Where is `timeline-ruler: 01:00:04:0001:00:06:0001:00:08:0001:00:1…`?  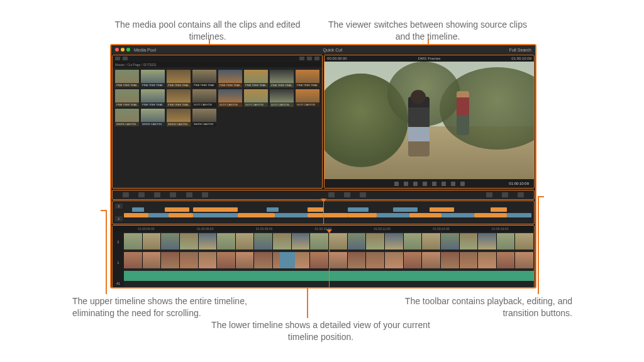
timeline-ruler: 01:00:04:0001:00:06:0001:00:08:0001:00:1… is located at coordinates (323, 229).